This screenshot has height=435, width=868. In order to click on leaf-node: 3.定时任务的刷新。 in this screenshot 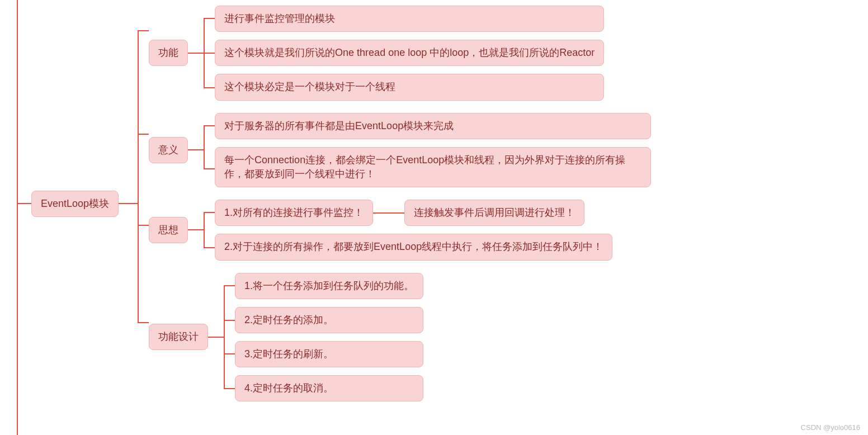, I will do `click(329, 354)`.